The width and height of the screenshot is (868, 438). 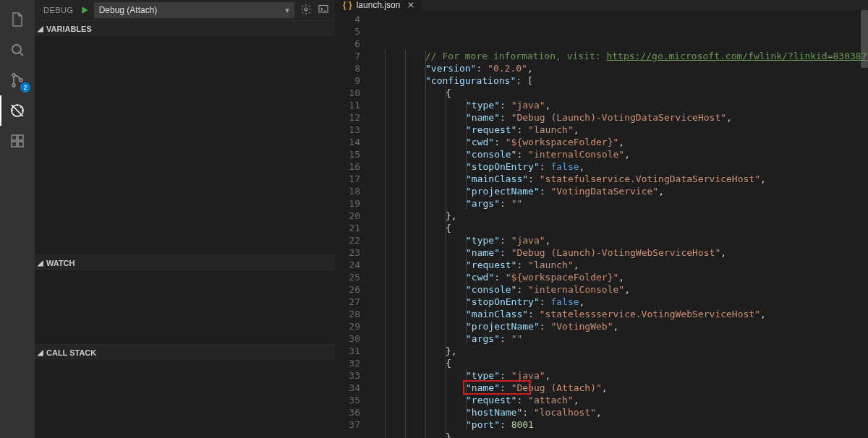 What do you see at coordinates (194, 10) in the screenshot?
I see `debug-config-select: Debug (Attach) ▾` at bounding box center [194, 10].